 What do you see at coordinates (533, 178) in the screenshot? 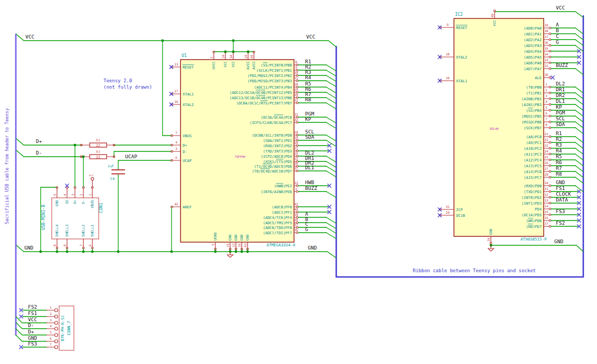
I see `pin-name: (A15)PC7` at bounding box center [533, 178].